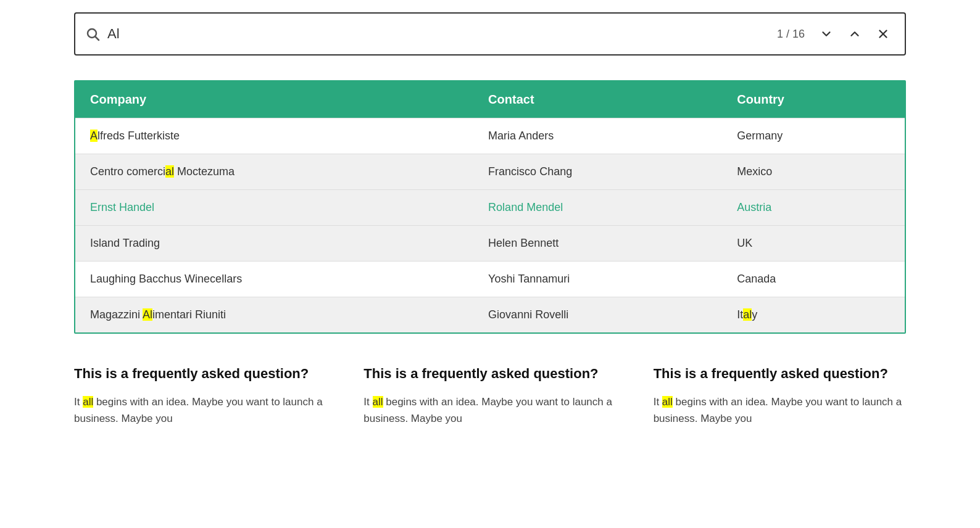 The width and height of the screenshot is (980, 528). Describe the element at coordinates (813, 136) in the screenshot. I see `cell-country: Germany` at that location.